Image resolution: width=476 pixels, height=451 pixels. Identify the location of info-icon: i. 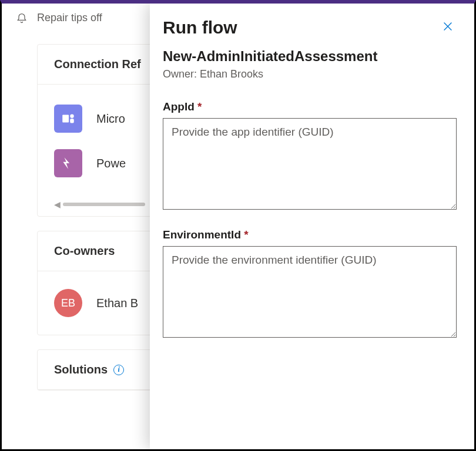
(119, 370).